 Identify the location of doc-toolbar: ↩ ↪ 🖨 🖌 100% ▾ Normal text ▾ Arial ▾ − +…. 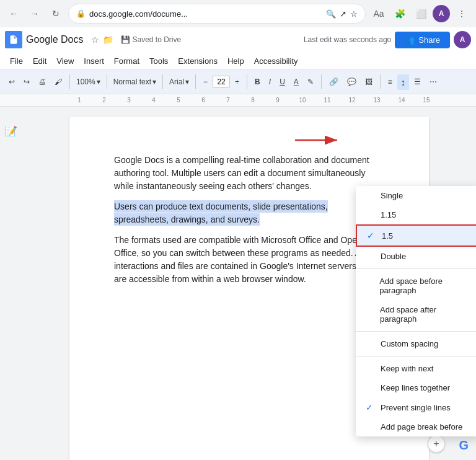
(238, 82).